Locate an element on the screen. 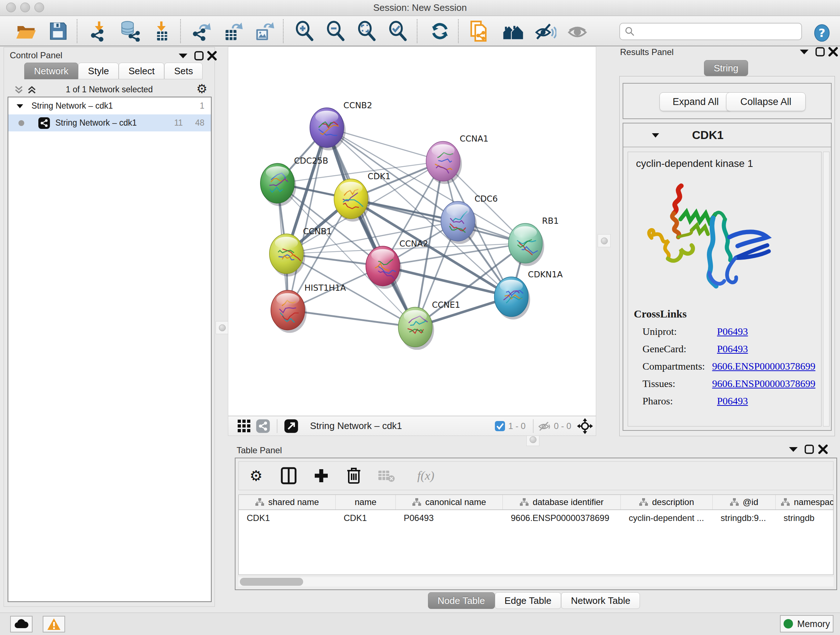  memory-button: Memory is located at coordinates (807, 624).